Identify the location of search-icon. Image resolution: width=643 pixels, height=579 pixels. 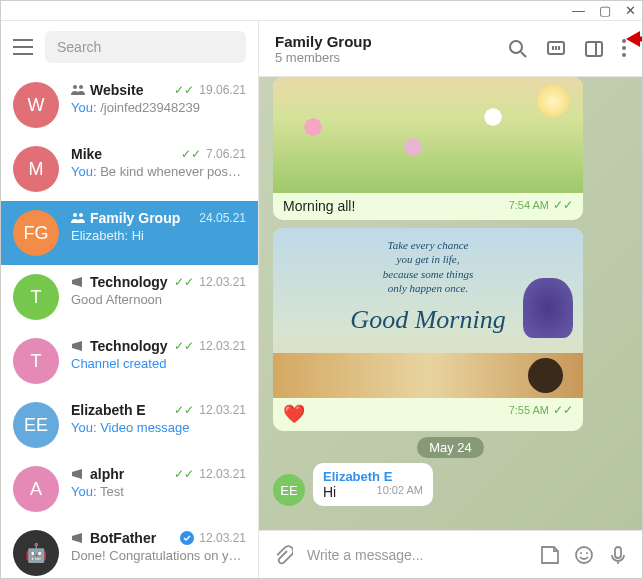
(518, 49).